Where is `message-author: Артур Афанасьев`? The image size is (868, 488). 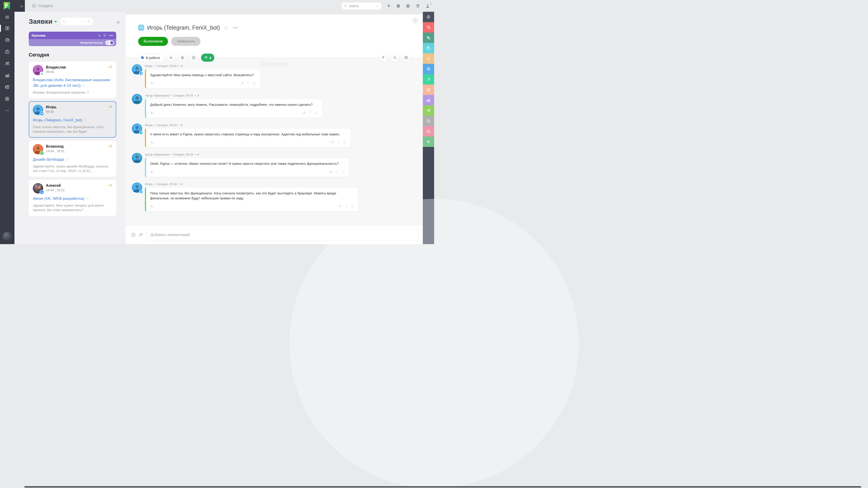 message-author: Артур Афанасьев is located at coordinates (157, 155).